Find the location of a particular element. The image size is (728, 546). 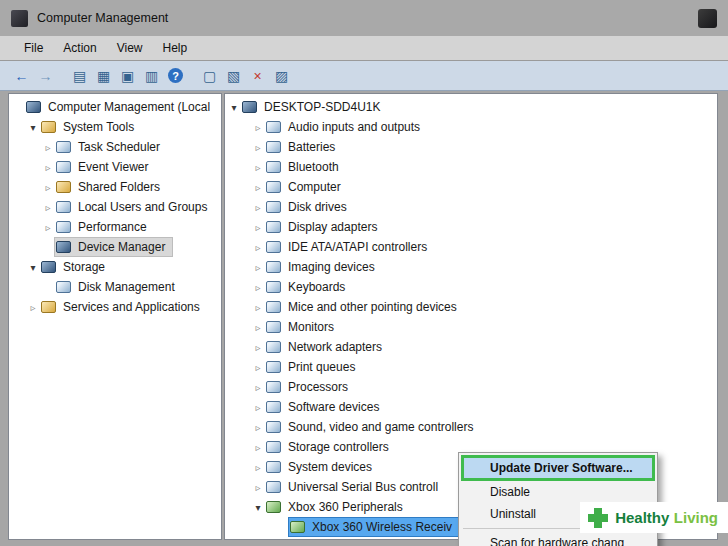

forward-icon: → is located at coordinates (46, 76).